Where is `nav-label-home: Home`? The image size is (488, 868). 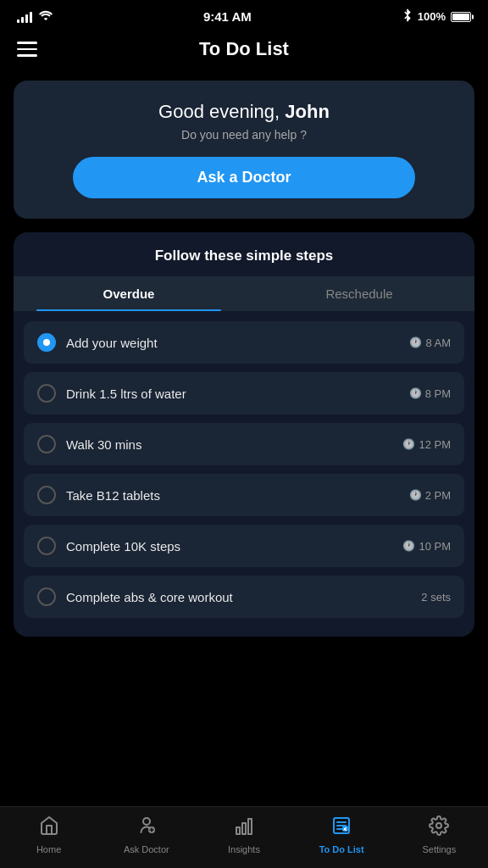 nav-label-home: Home is located at coordinates (49, 849).